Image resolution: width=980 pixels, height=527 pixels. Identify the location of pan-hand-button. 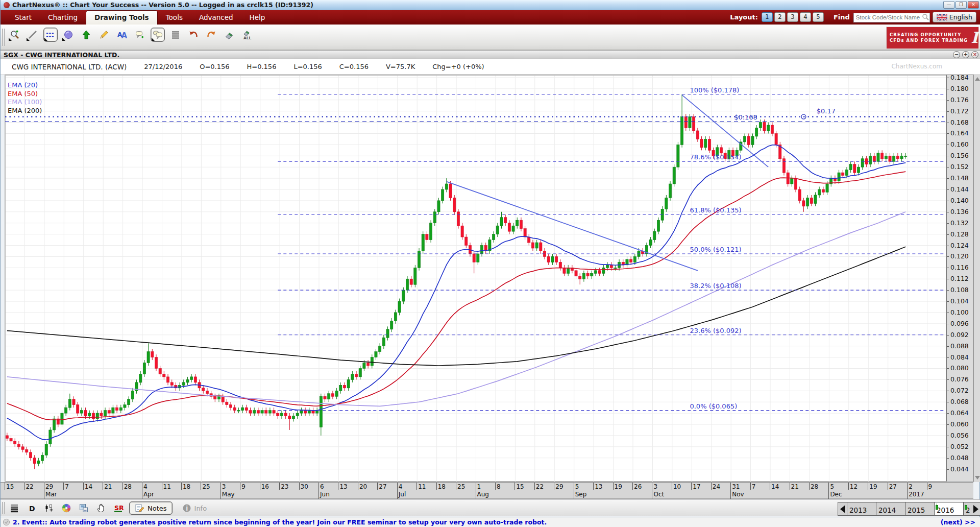
(101, 508).